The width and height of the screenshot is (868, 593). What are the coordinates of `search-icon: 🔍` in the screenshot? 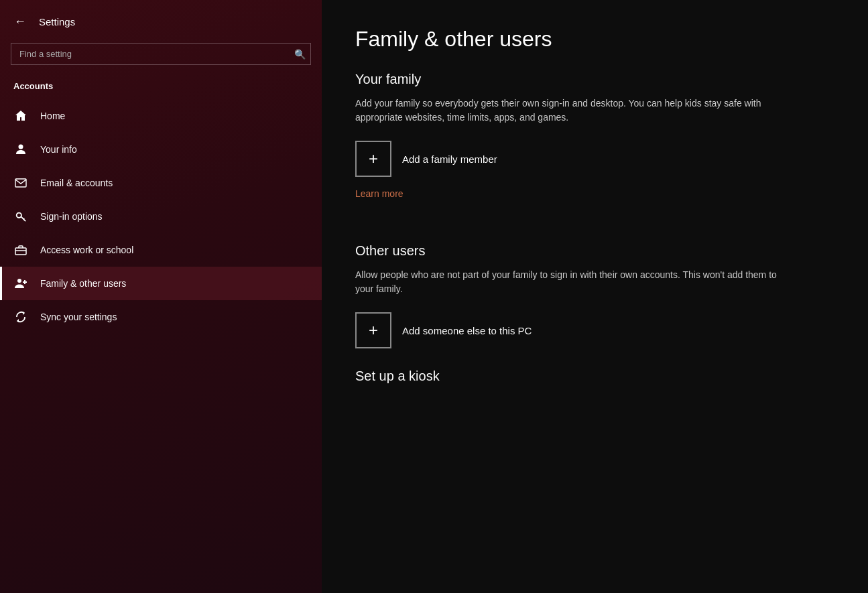 It's located at (300, 54).